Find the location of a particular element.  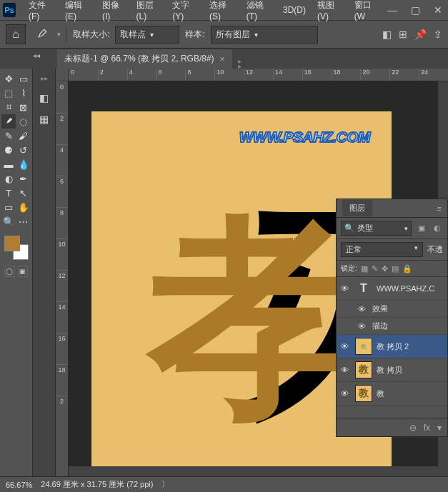

menu-filter: 滤镜(T) is located at coordinates (259, 12).